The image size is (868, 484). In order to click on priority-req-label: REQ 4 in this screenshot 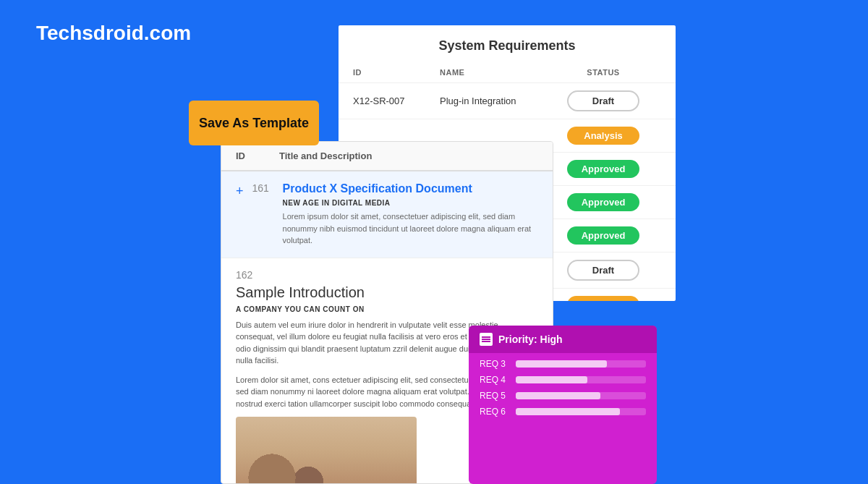, I will do `click(494, 380)`.